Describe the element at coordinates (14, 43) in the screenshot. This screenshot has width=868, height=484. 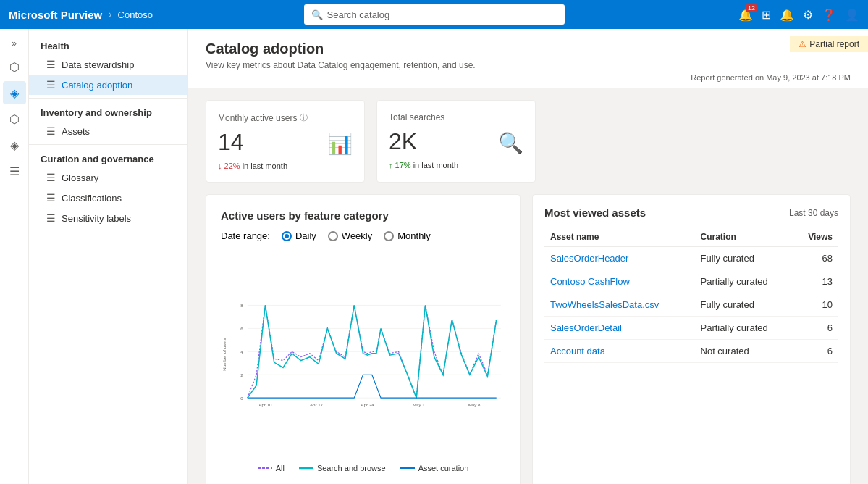
I see `expand-rail-button: »` at that location.